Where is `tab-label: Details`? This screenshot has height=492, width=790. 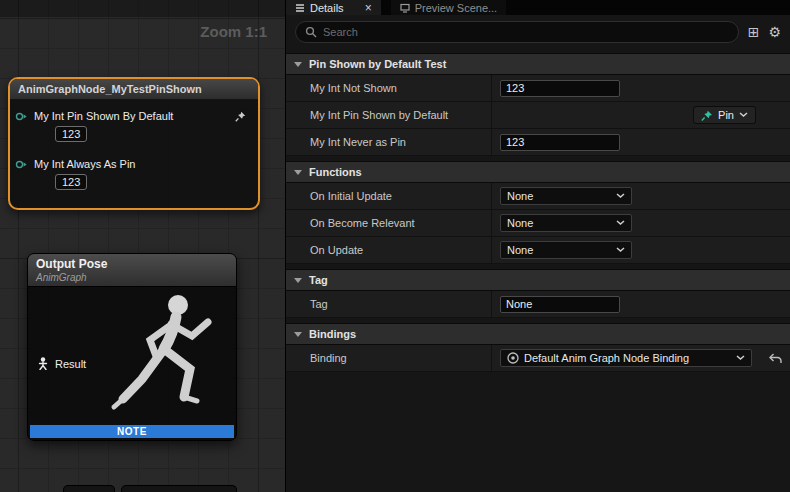 tab-label: Details is located at coordinates (327, 8).